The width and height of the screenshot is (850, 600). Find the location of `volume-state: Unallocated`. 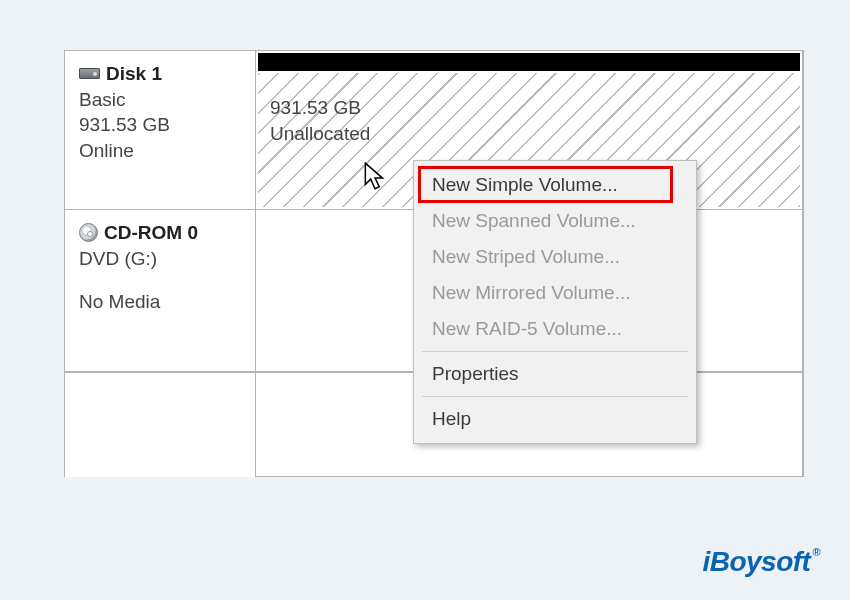

volume-state: Unallocated is located at coordinates (535, 134).